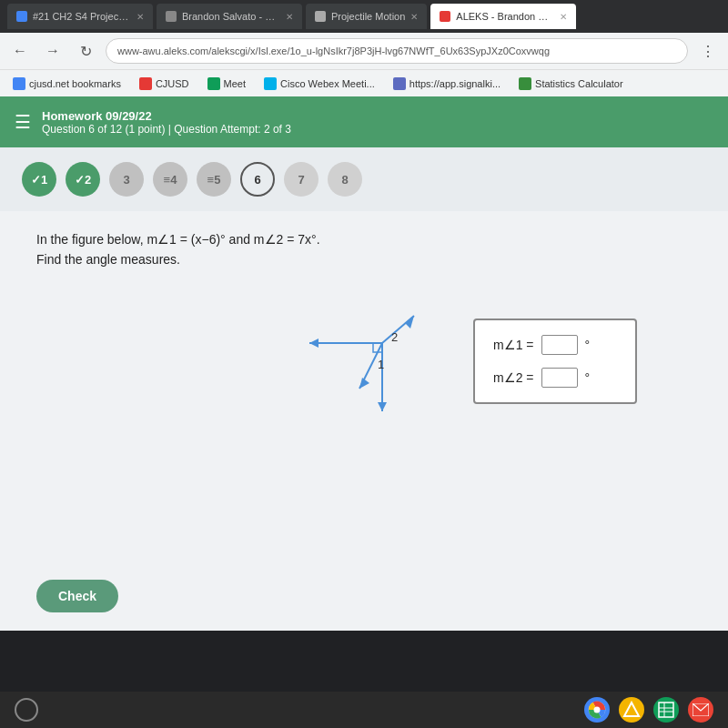 The image size is (728, 728). I want to click on nav-q1: ✓1, so click(39, 179).